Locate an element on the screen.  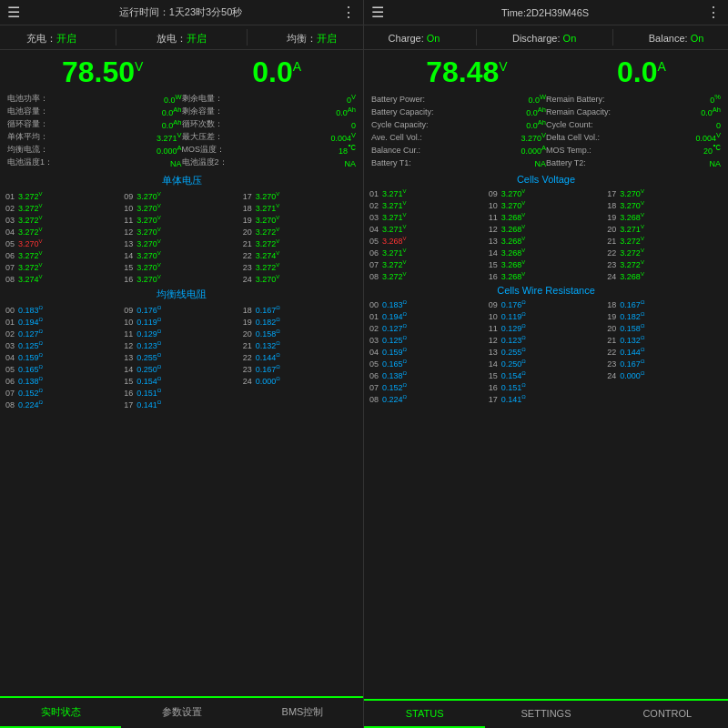
big-values: 78.50V 0.0A is located at coordinates (182, 71).